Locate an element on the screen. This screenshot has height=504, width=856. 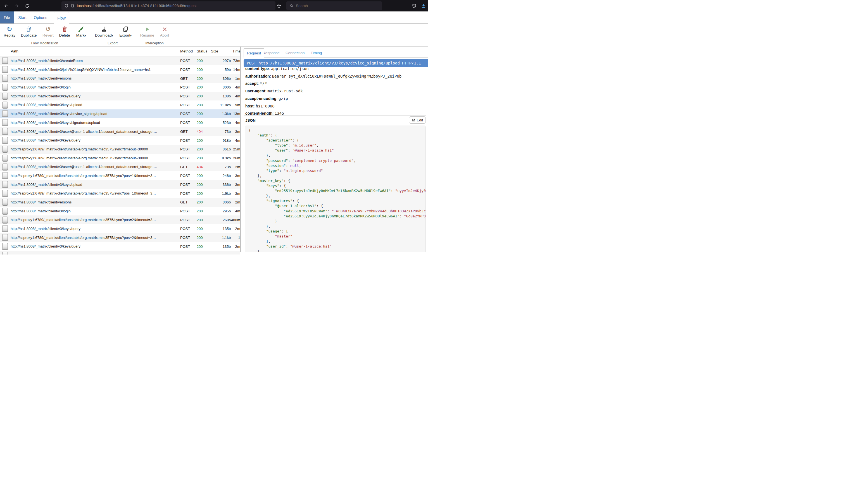
reload-icon is located at coordinates (27, 6).